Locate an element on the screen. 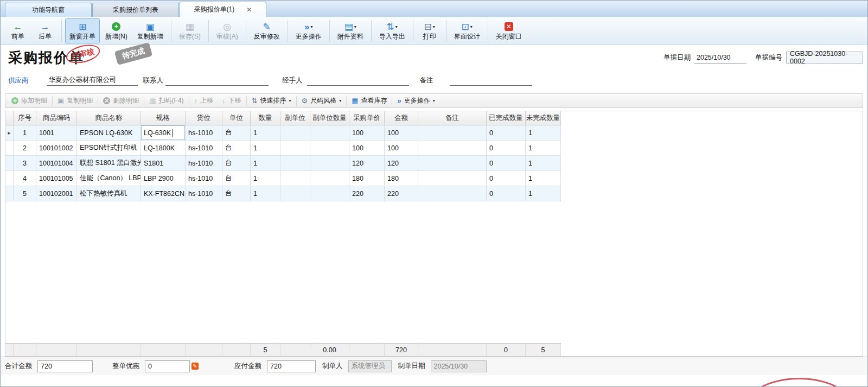 The width and height of the screenshot is (868, 387). toolbar-button-print: ⊟▾打印 is located at coordinates (430, 31).